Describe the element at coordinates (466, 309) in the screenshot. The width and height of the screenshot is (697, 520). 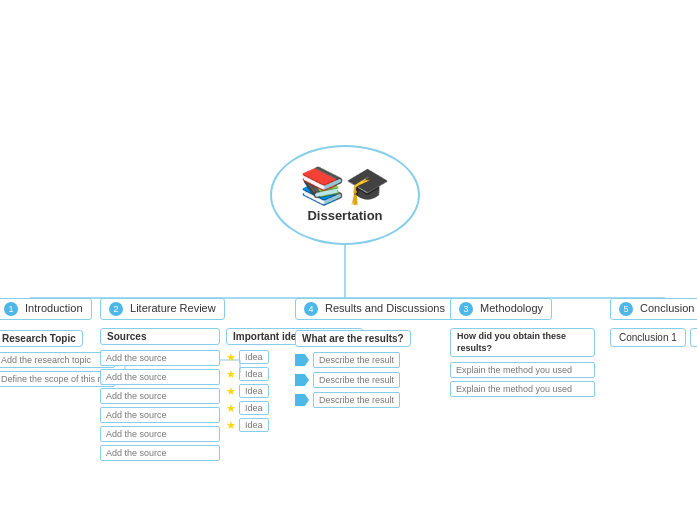
I see `branch-method-num: 3` at that location.